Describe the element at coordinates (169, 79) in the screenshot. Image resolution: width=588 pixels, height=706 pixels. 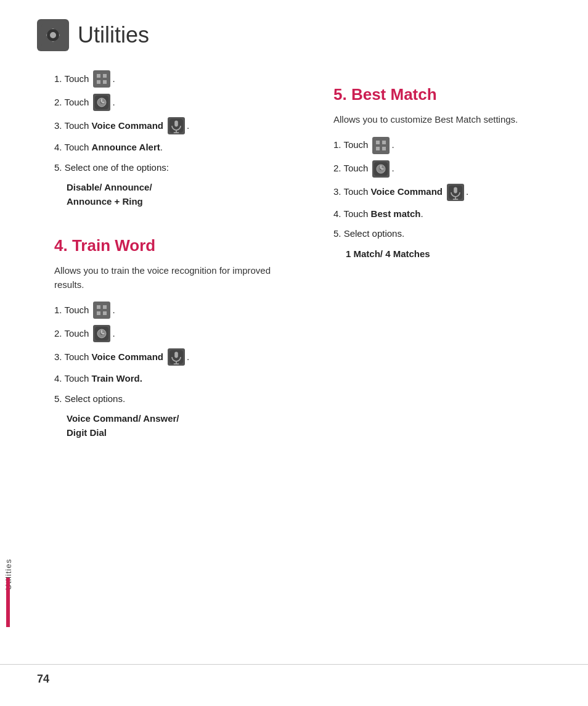
I see `step-1-announce: 1. Touch .` at that location.